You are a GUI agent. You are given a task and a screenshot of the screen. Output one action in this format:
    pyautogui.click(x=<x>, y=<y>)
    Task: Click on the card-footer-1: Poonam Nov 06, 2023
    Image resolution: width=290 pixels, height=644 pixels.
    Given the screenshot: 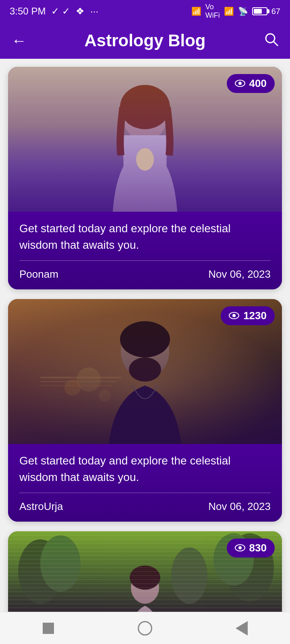 What is the action you would take?
    pyautogui.click(x=145, y=275)
    